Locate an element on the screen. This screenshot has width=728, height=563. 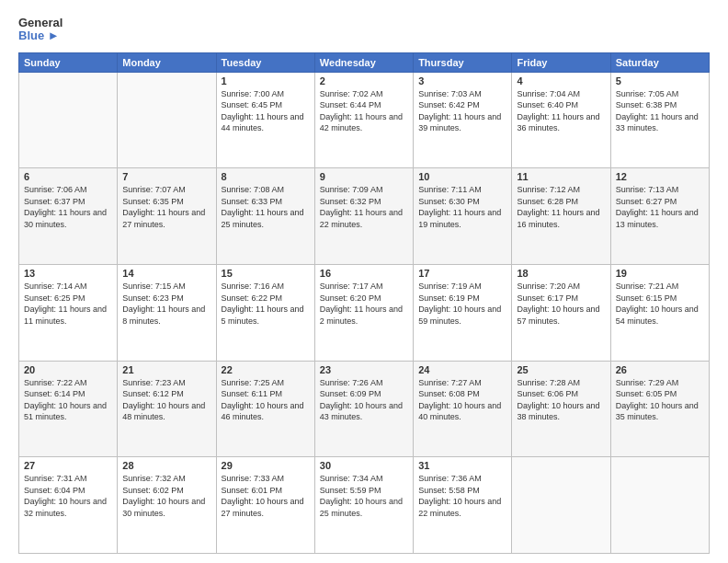
calendar-cell: 30 Sunrise: 7:34 AMSunset: 5:59 PMDaylig… is located at coordinates (364, 506).